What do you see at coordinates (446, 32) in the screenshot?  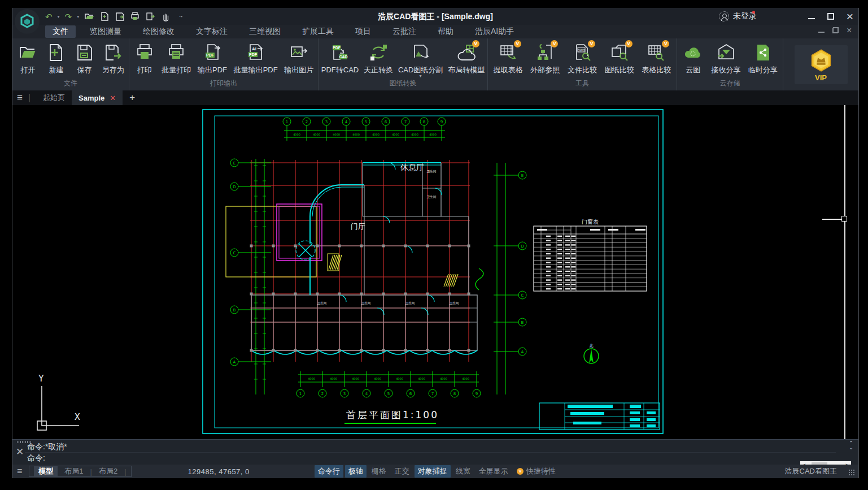 I see `tab-help: 帮助` at bounding box center [446, 32].